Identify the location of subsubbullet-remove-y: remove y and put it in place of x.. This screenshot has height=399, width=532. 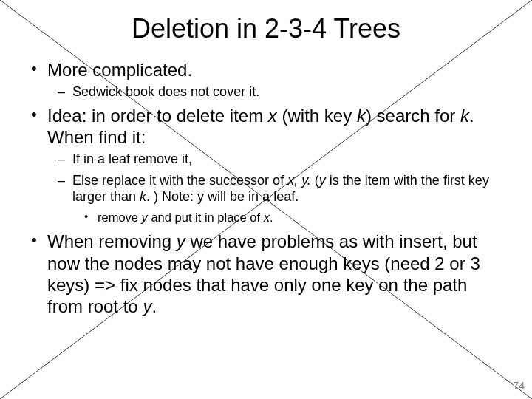
(266, 217).